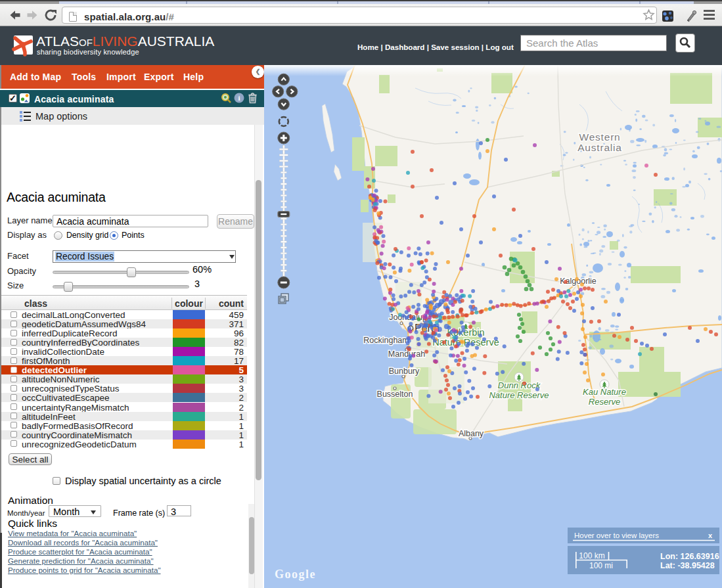 This screenshot has width=722, height=588. What do you see at coordinates (519, 396) in the screenshot?
I see `svg-text: Nature Reserve` at bounding box center [519, 396].